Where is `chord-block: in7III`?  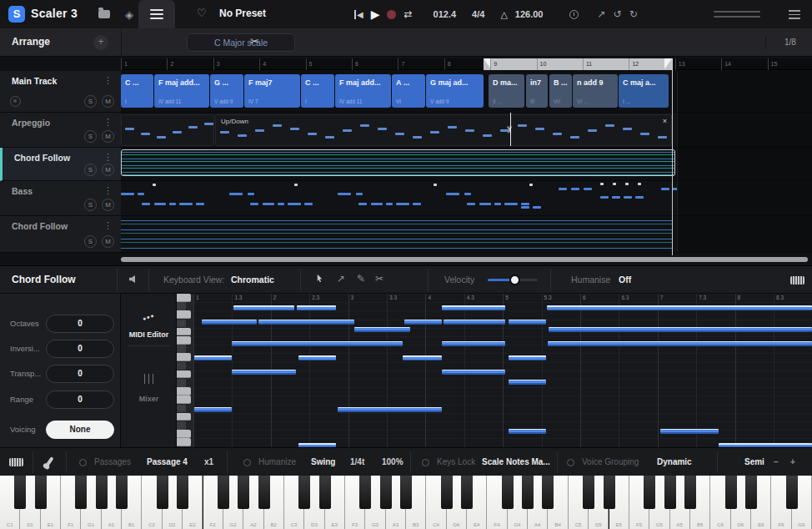
chord-block: in7III is located at coordinates (537, 91).